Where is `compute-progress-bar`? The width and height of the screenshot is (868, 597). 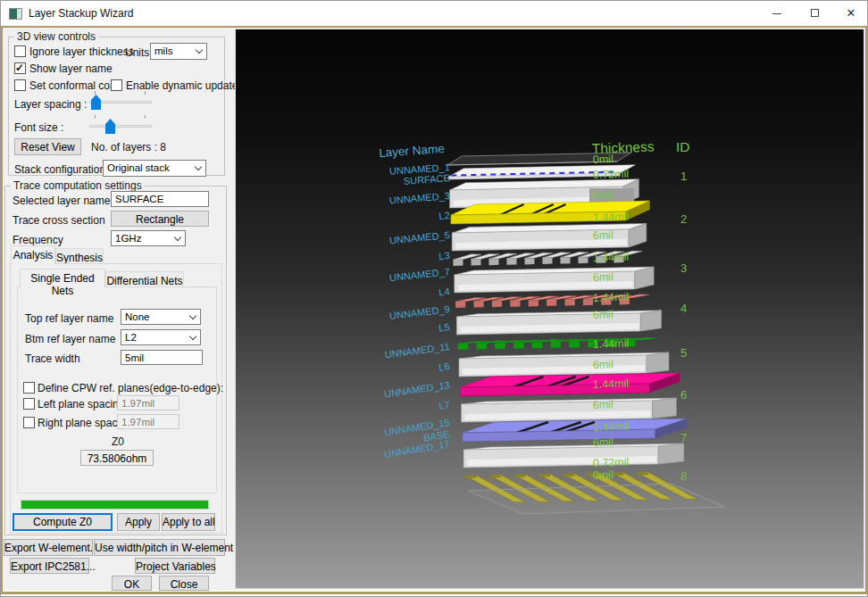 compute-progress-bar is located at coordinates (114, 505).